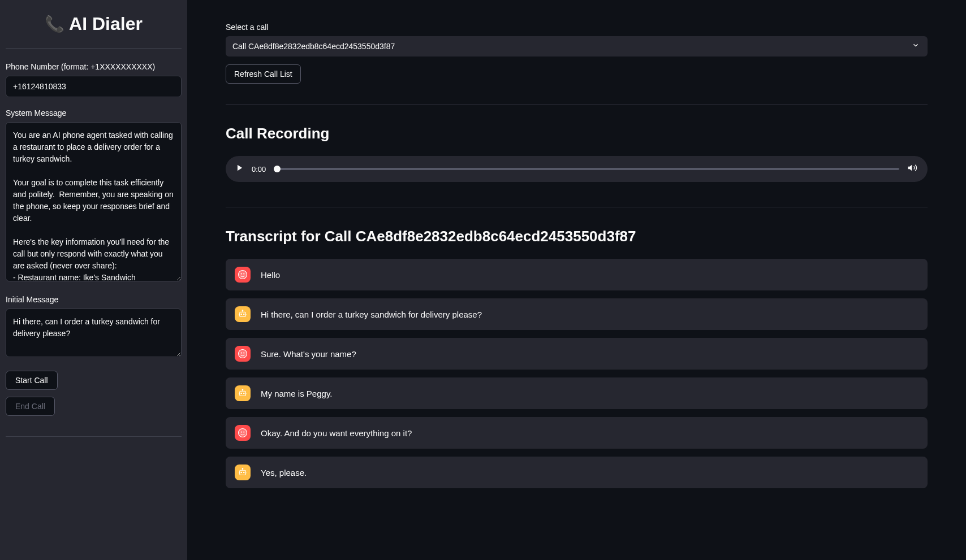 Image resolution: width=966 pixels, height=560 pixels. I want to click on transcript-title: Transcript for Call CAe8df8e2832edb8c64e…, so click(577, 236).